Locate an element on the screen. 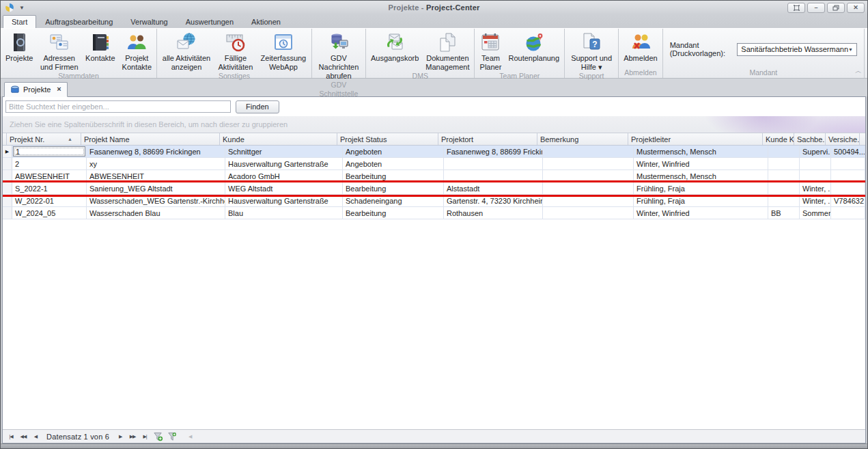 The width and height of the screenshot is (868, 449). restore-button is located at coordinates (836, 8).